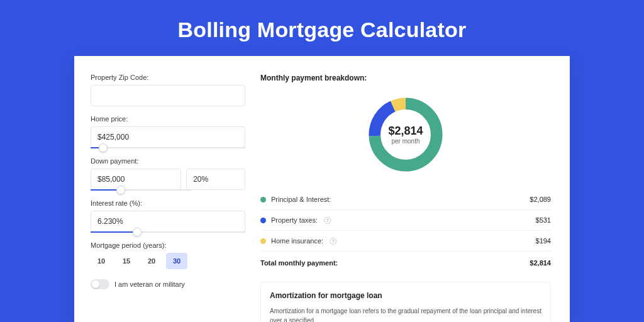  What do you see at coordinates (406, 135) in the screenshot?
I see `donut-center: $2,814 per month` at bounding box center [406, 135].